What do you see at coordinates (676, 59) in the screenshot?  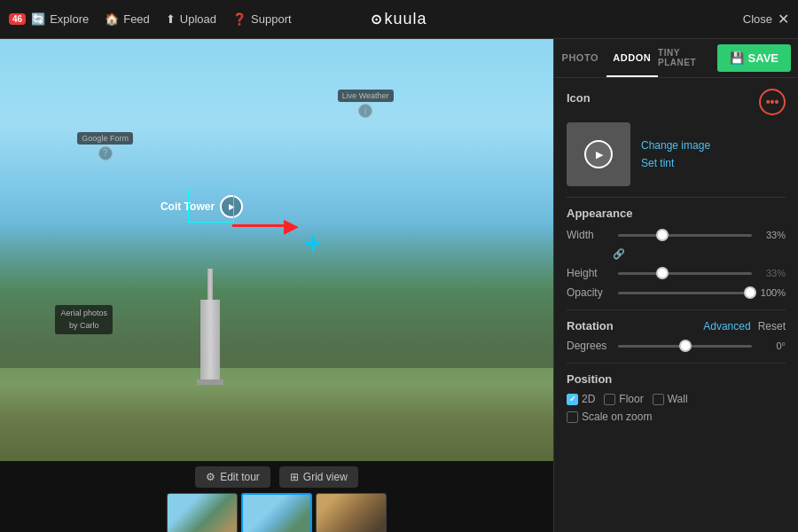 I see `tab-bar: PHOTO ADDON TINY PLANET 💾 SAVE` at bounding box center [676, 59].